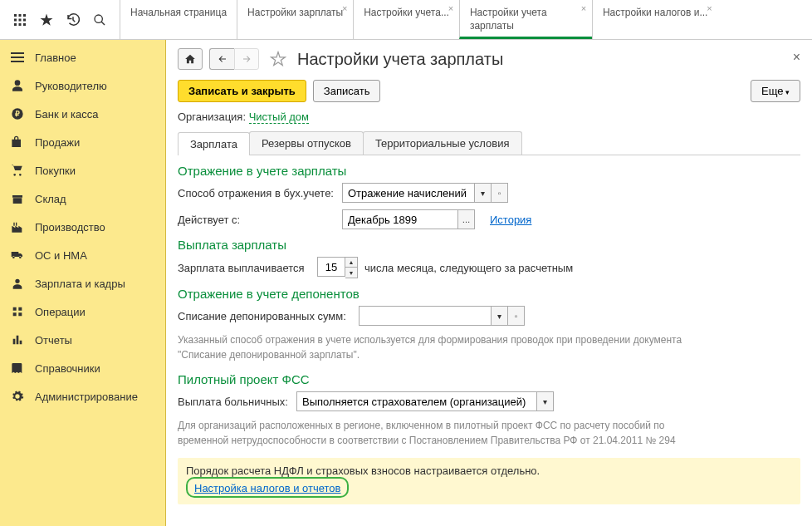 The height and width of the screenshot is (526, 812). What do you see at coordinates (489, 244) in the screenshot?
I see `section-title-payment: Выплата зарплаты` at bounding box center [489, 244].